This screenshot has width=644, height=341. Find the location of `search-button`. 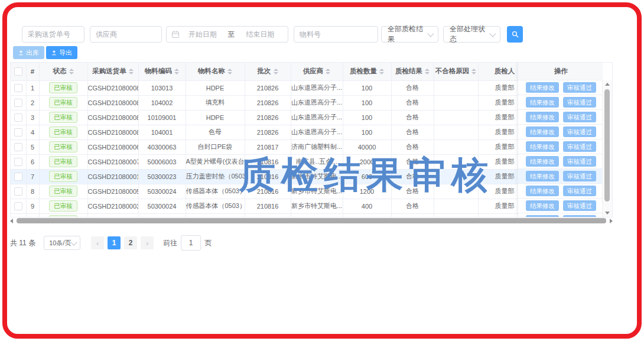

search-button is located at coordinates (515, 34).